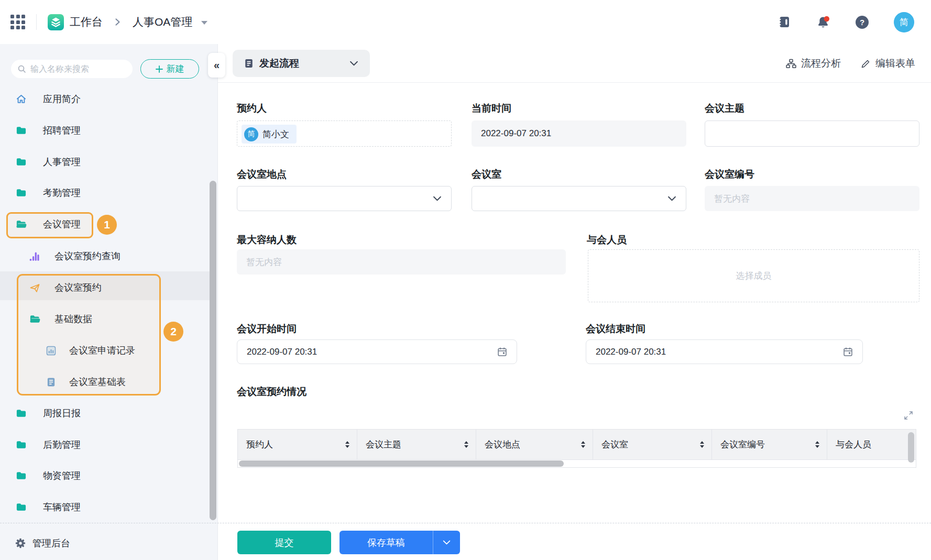 The image size is (931, 560). Describe the element at coordinates (21, 224) in the screenshot. I see `folder-open-icon` at that location.